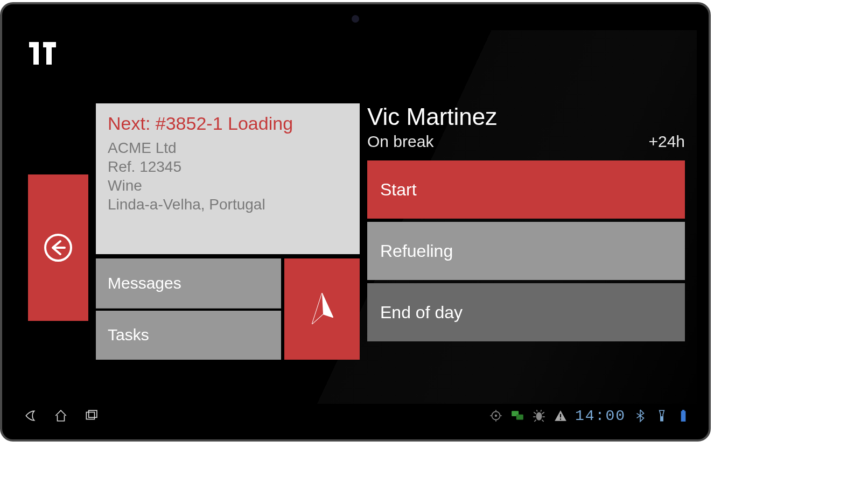  Describe the element at coordinates (517, 416) in the screenshot. I see `chat-status` at that location.